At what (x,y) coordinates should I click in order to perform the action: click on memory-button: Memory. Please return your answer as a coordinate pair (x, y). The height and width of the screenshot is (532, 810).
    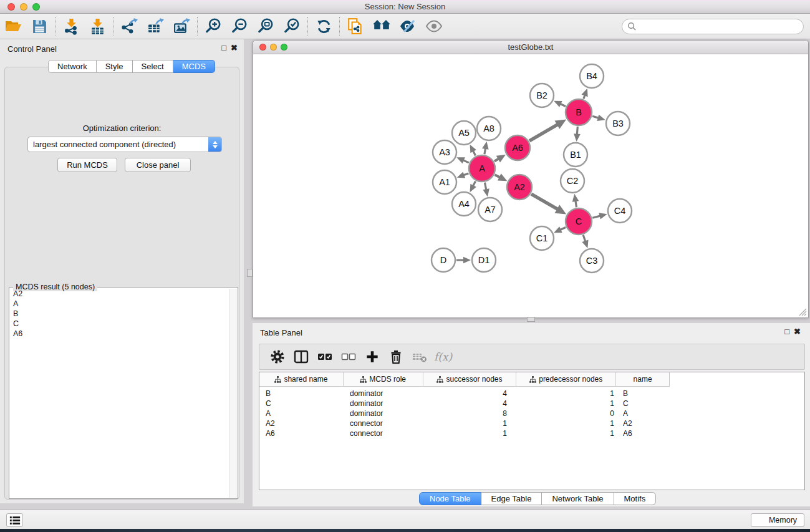
    Looking at the image, I should click on (778, 520).